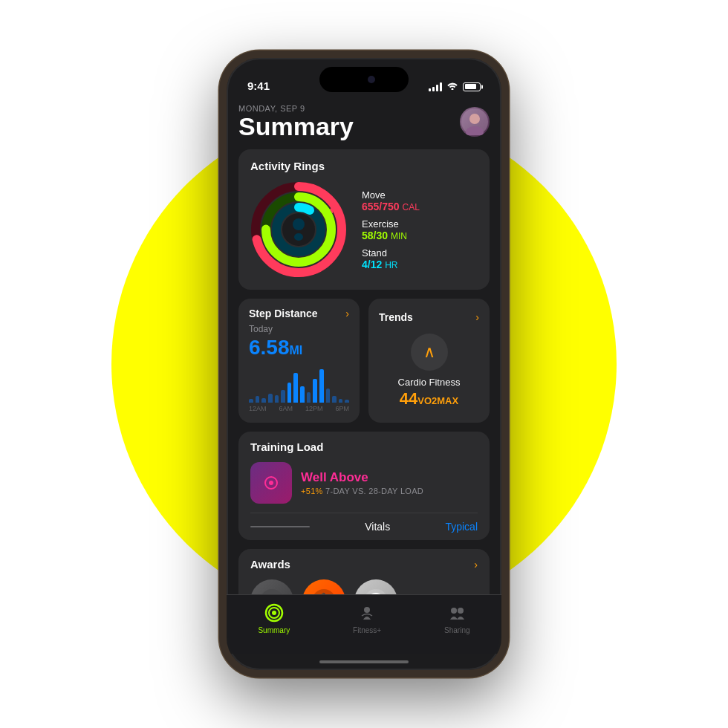 This screenshot has width=728, height=728. What do you see at coordinates (389, 491) in the screenshot?
I see `training-description: +51% 7-DAY VS. 28-DAY LOAD` at bounding box center [389, 491].